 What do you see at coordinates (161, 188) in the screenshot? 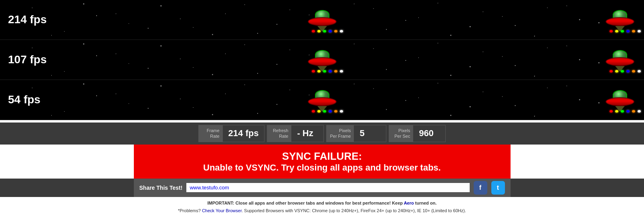
I see `share-label: Share This Test!` at bounding box center [161, 188].